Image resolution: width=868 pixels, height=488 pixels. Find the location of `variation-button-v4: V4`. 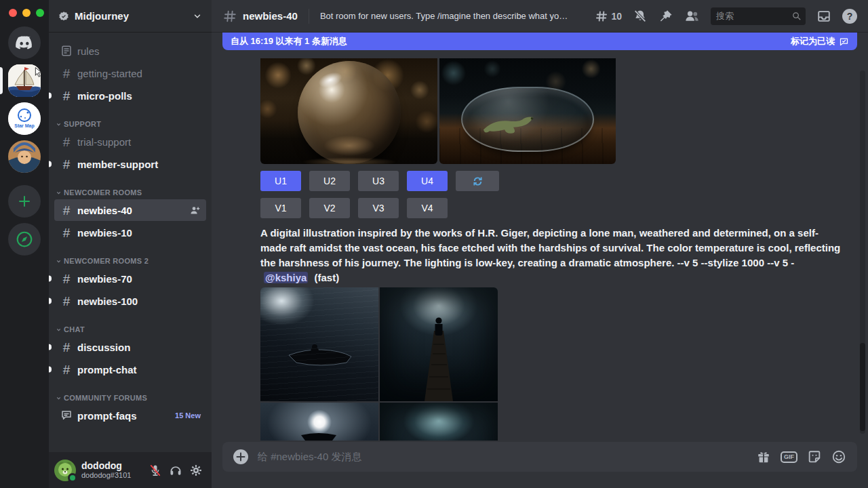

variation-button-v4: V4 is located at coordinates (427, 208).